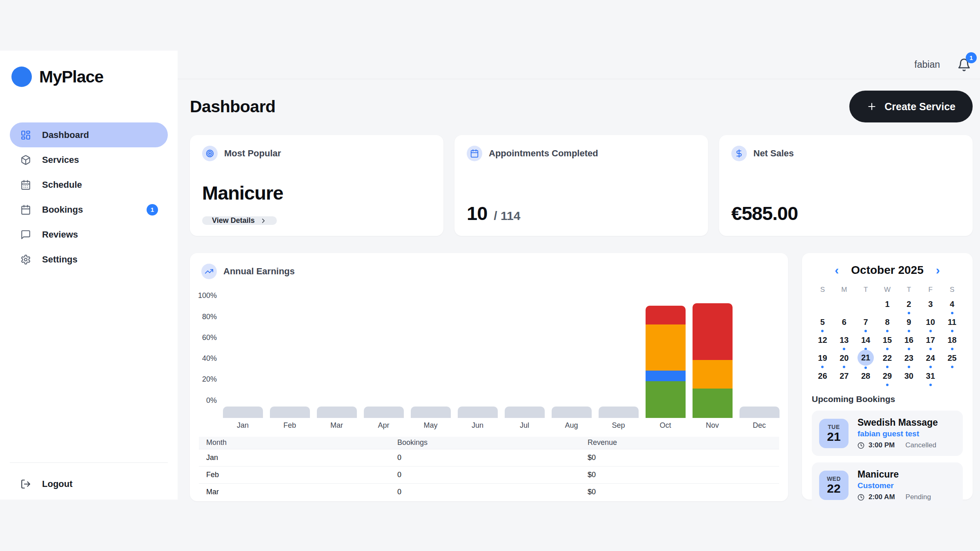 This screenshot has height=551, width=980. What do you see at coordinates (888, 378) in the screenshot?
I see `calendar-day-29: 29` at bounding box center [888, 378].